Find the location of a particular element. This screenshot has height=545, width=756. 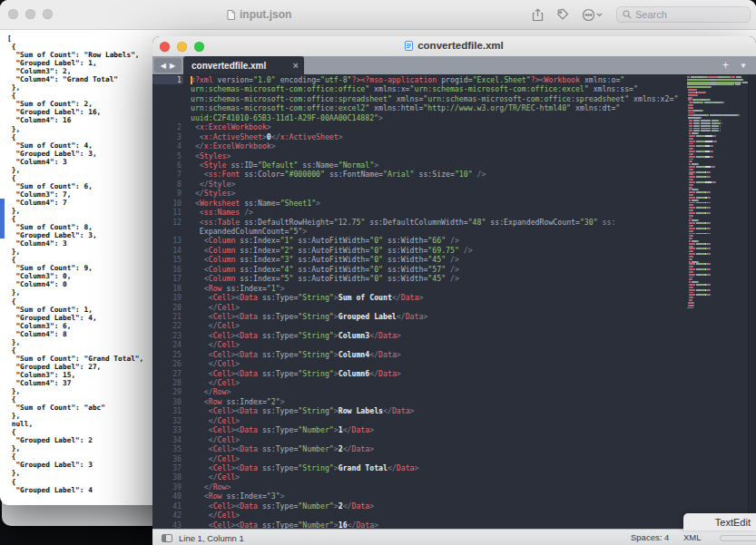

share-button is located at coordinates (537, 15).